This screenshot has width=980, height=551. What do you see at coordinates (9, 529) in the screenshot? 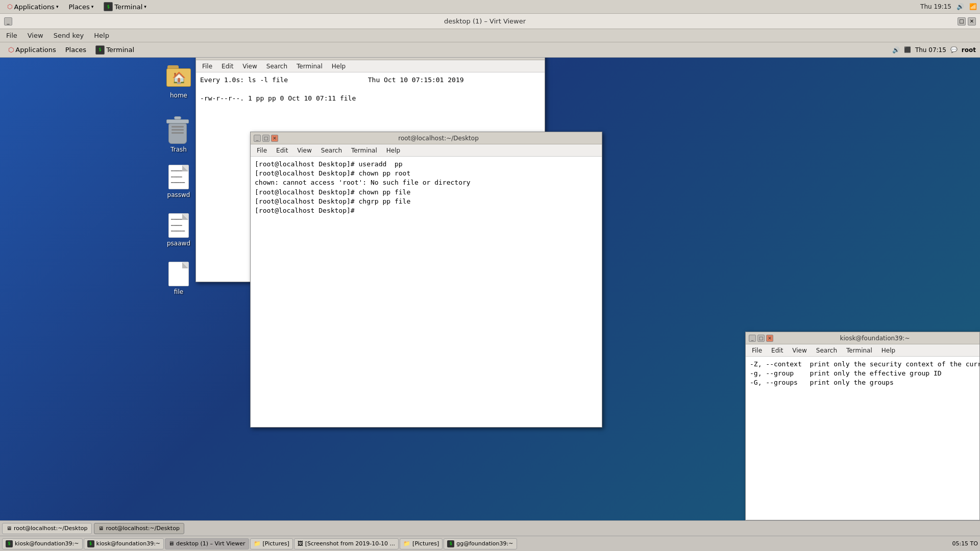
I see `guest-taskbar-icon-1: 🖥` at bounding box center [9, 529].